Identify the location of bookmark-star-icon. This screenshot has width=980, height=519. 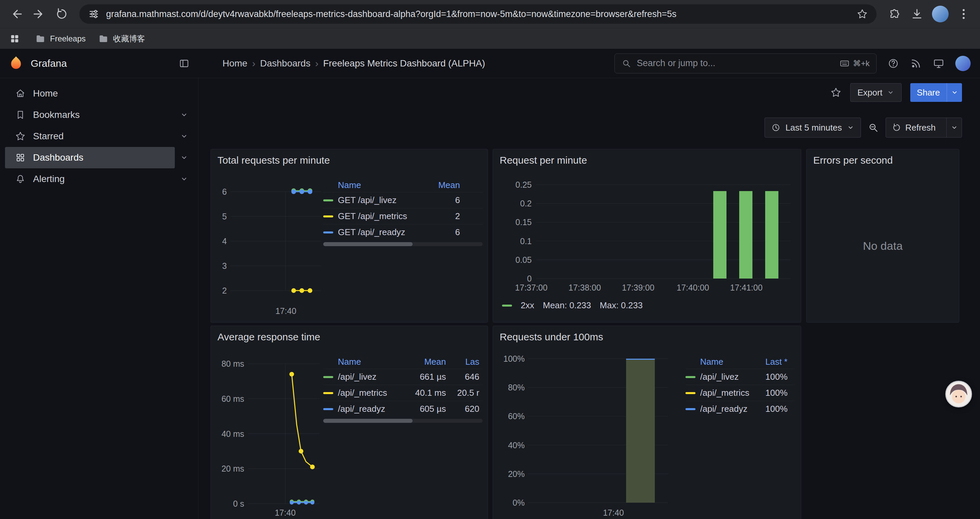
(862, 14).